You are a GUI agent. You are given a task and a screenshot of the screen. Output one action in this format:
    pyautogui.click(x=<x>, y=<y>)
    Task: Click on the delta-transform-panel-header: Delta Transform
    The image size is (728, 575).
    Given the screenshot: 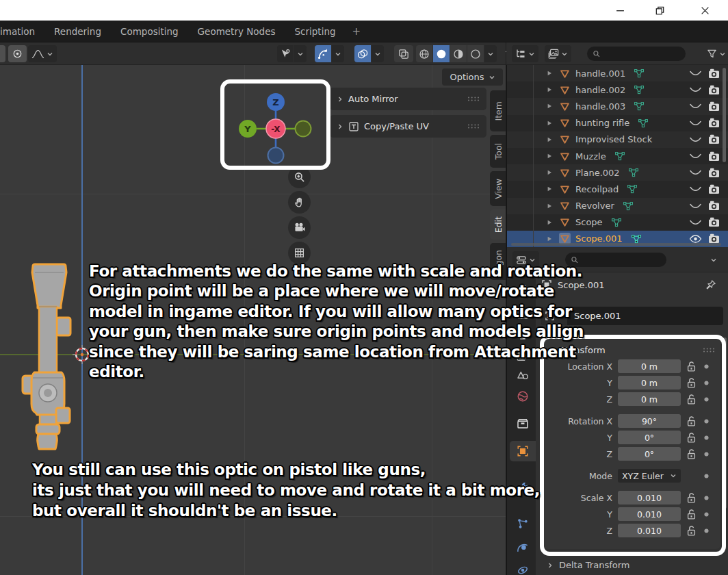 What is the action you would take?
    pyautogui.click(x=588, y=565)
    